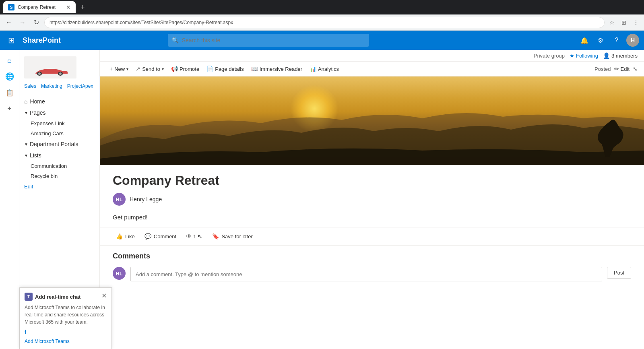 This screenshot has height=349, width=644. I want to click on chat-close-button: ✕, so click(104, 296).